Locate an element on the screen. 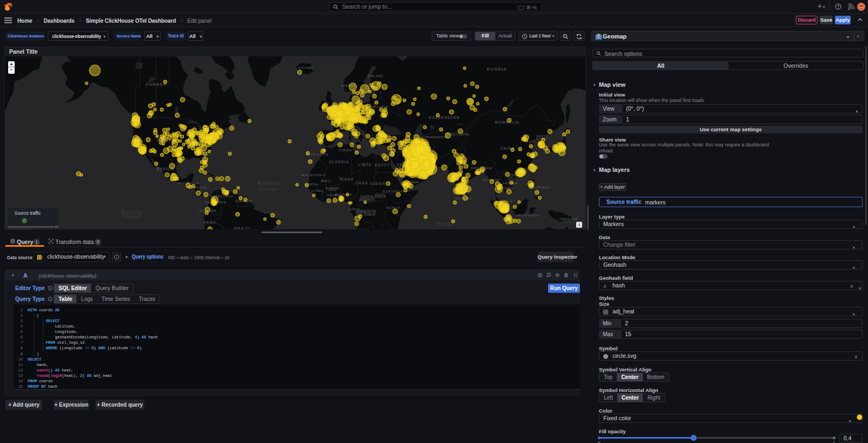 The height and width of the screenshot is (443, 868). svg-text: INDONESIA is located at coordinates (528, 215).